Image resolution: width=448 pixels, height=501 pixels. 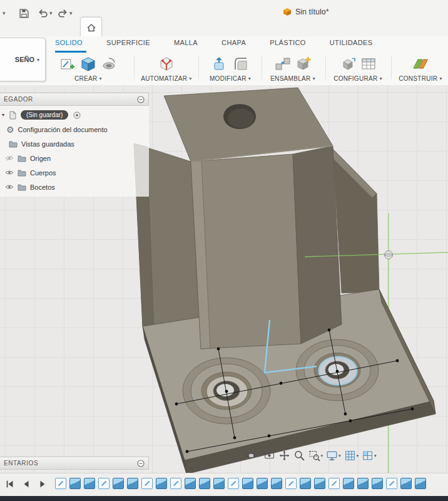 What do you see at coordinates (316, 456) in the screenshot?
I see `zoom-window-button: ▾` at bounding box center [316, 456].